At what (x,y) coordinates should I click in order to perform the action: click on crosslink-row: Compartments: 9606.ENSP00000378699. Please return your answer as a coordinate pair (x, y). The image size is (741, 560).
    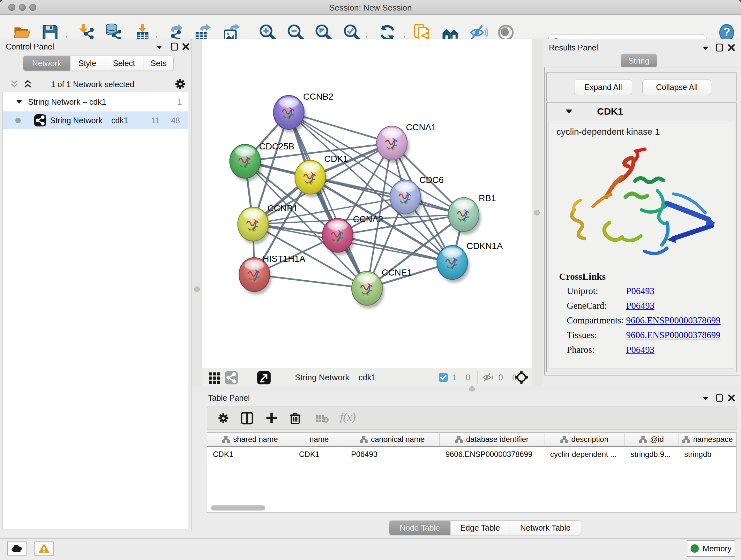
    Looking at the image, I should click on (595, 320).